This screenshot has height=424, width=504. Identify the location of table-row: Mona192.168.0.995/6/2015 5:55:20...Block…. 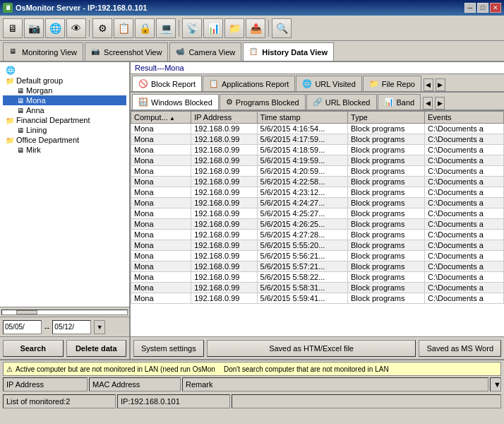
(318, 246).